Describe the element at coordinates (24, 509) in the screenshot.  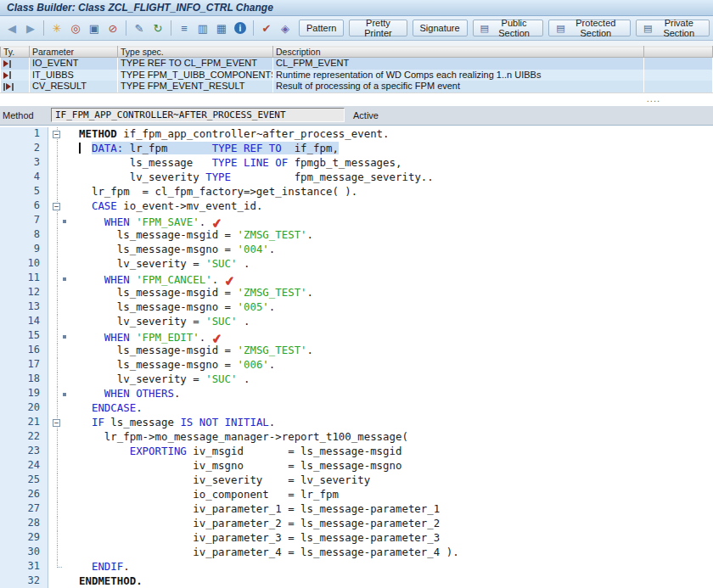
I see `line-number: 27` at that location.